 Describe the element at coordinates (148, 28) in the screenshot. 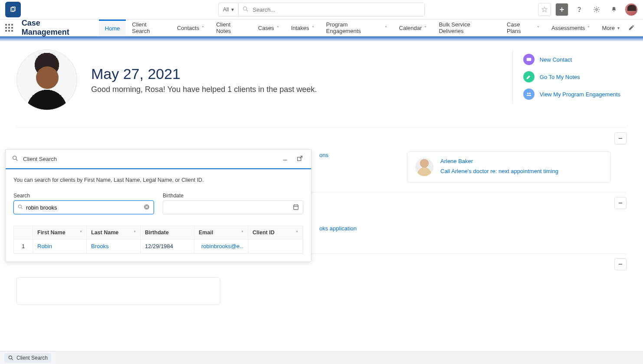

I see `nav-tab-client-search: Client Search` at that location.